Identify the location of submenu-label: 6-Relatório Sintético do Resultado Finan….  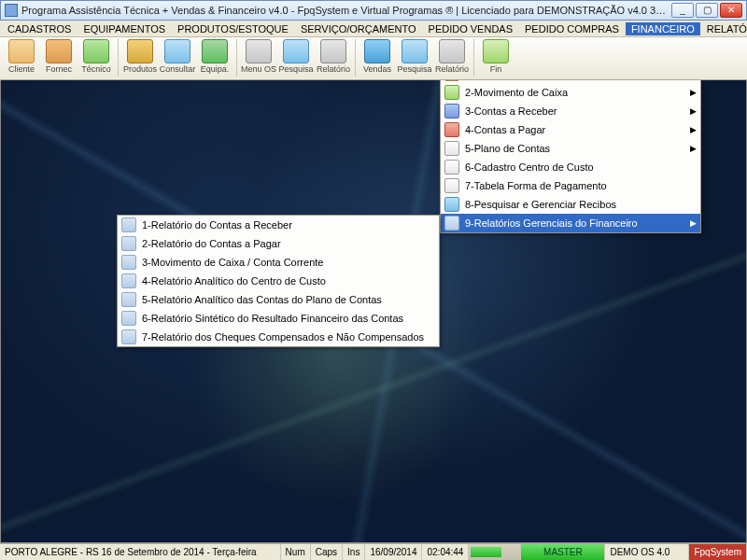
(273, 318).